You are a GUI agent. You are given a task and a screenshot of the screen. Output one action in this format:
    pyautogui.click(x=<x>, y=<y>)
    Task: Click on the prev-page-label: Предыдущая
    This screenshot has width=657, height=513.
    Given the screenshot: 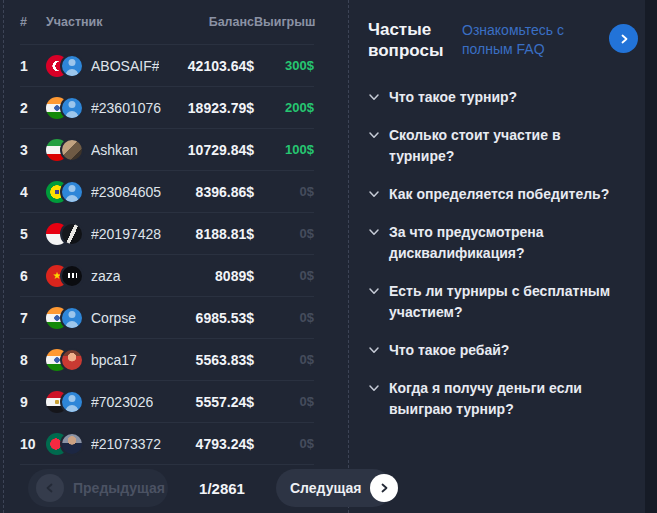 What is the action you would take?
    pyautogui.click(x=119, y=488)
    